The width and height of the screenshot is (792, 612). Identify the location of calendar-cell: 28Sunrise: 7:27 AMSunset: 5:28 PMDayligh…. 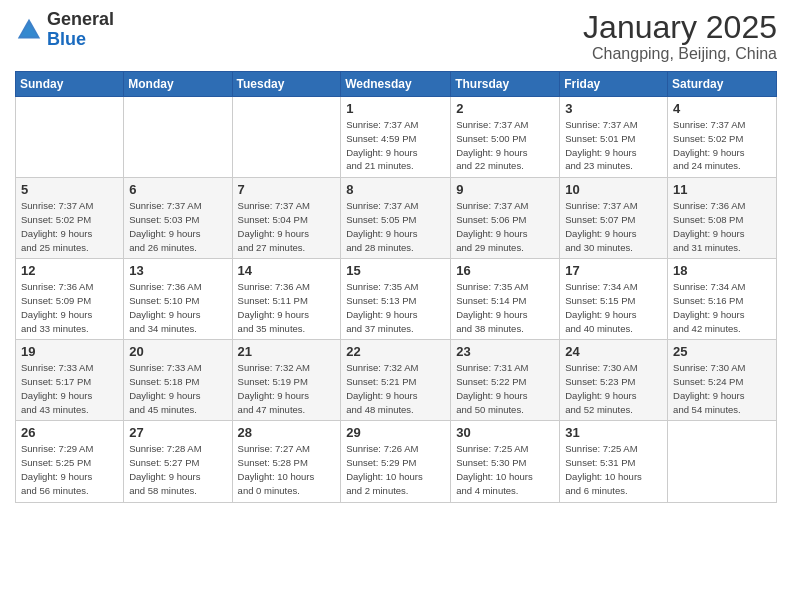
(286, 462).